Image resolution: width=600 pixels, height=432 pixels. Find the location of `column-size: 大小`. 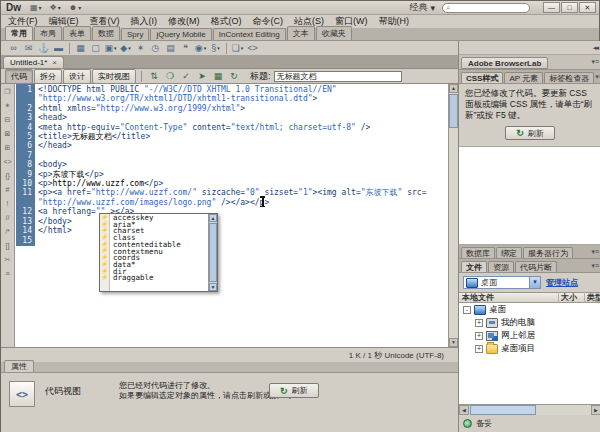

column-size: 大小 is located at coordinates (572, 298).